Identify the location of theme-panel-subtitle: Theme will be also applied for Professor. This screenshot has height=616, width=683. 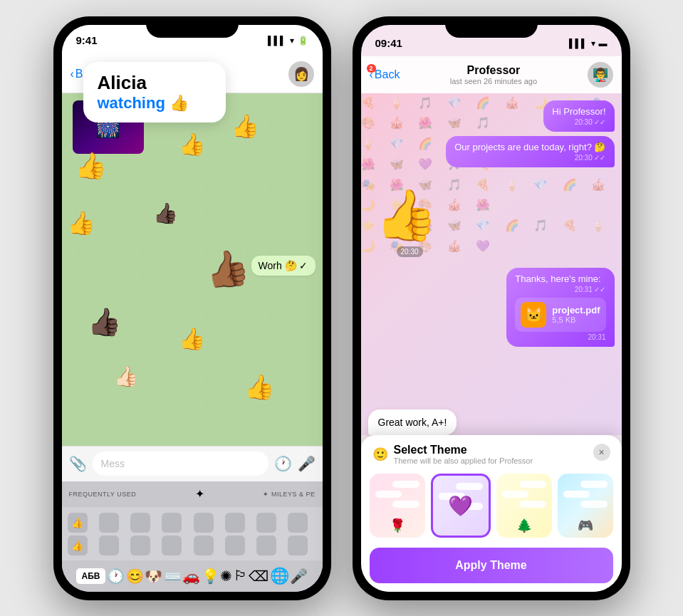
(464, 461).